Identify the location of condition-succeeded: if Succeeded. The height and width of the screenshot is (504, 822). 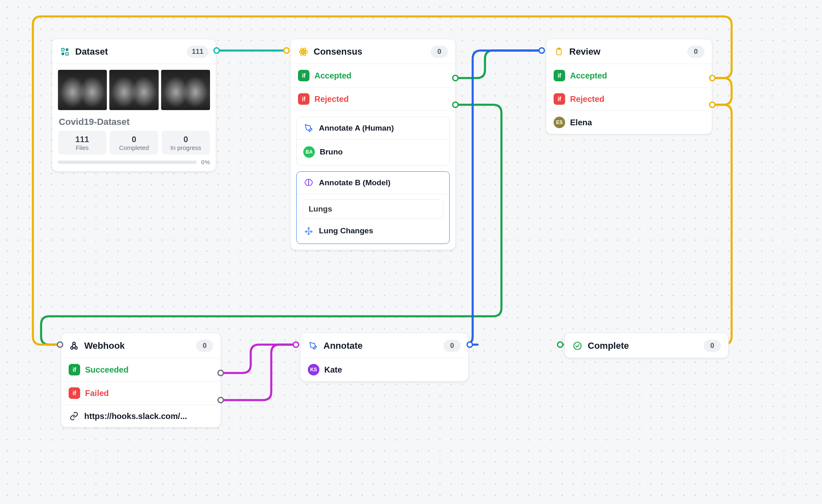
(141, 370).